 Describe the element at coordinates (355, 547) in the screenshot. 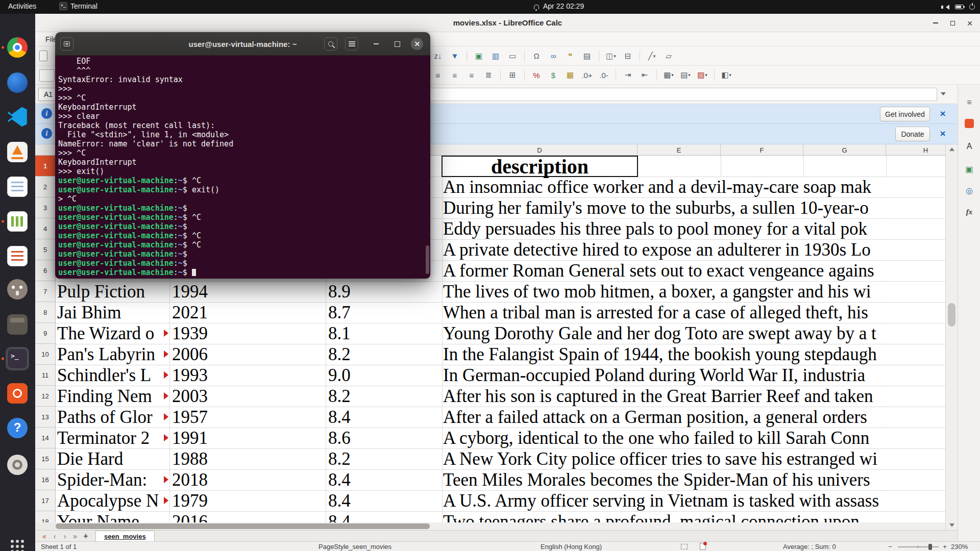

I see `page-style: PageStyle_seen_movies` at that location.